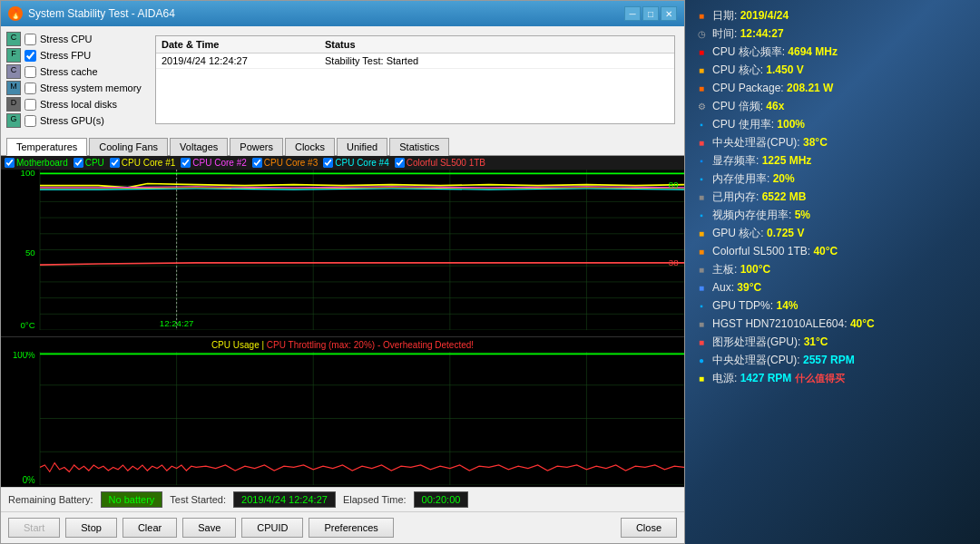 This screenshot has width=980, height=544. Describe the element at coordinates (243, 44) in the screenshot. I see `log-col-datetime: Date & Time` at that location.